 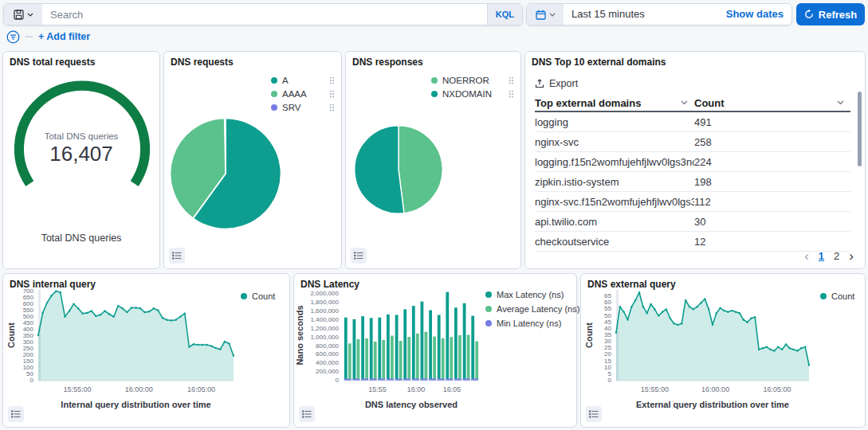 I want to click on chart-legend: Max Latency (ns)Average Latency (ns)Min …, so click(x=532, y=309).